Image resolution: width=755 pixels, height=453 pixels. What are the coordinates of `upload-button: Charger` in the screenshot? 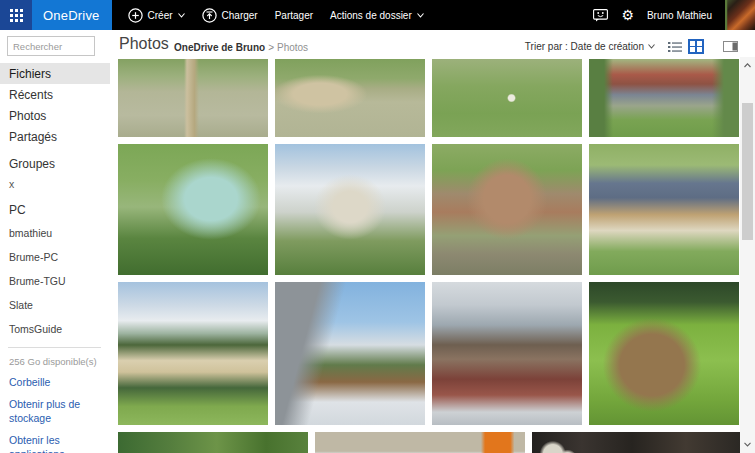 It's located at (230, 16).